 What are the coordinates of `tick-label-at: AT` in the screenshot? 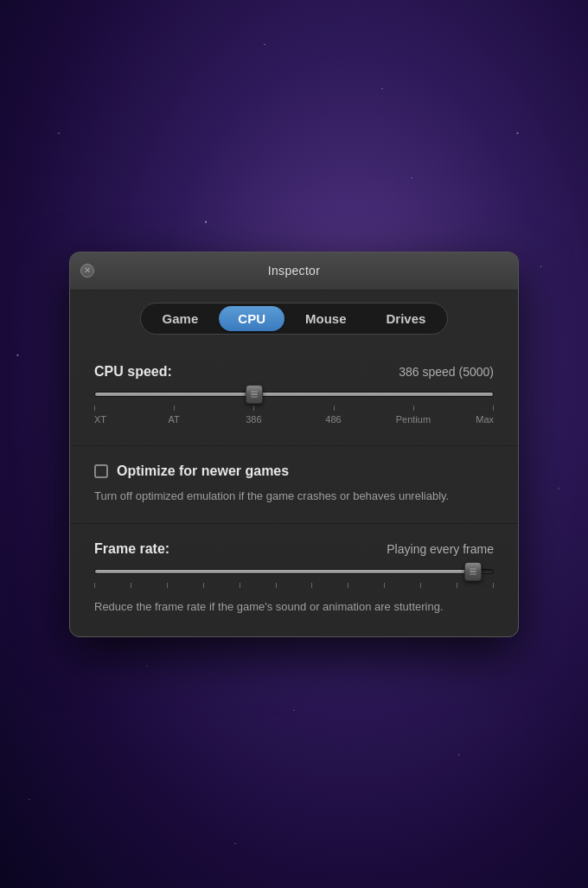 It's located at (174, 419).